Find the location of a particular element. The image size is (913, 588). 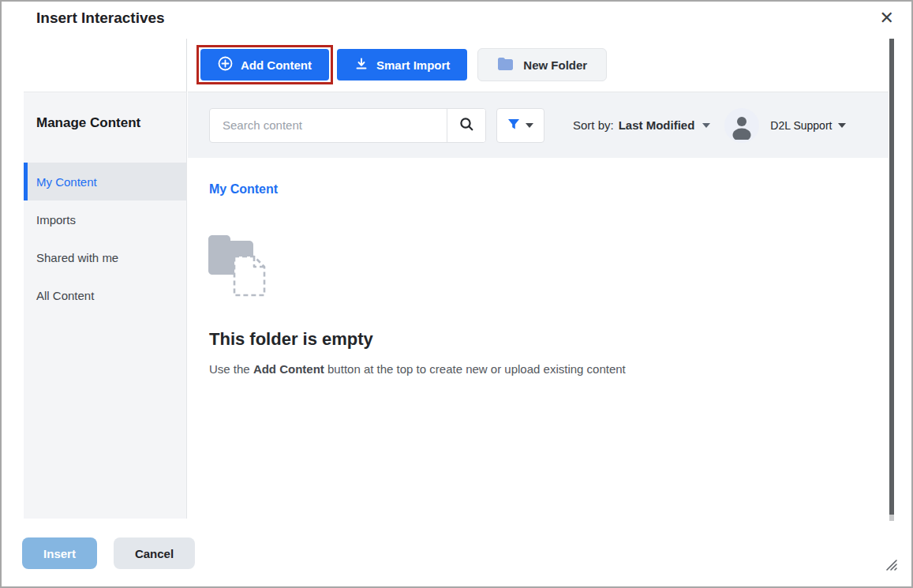

folder-icon is located at coordinates (505, 65).